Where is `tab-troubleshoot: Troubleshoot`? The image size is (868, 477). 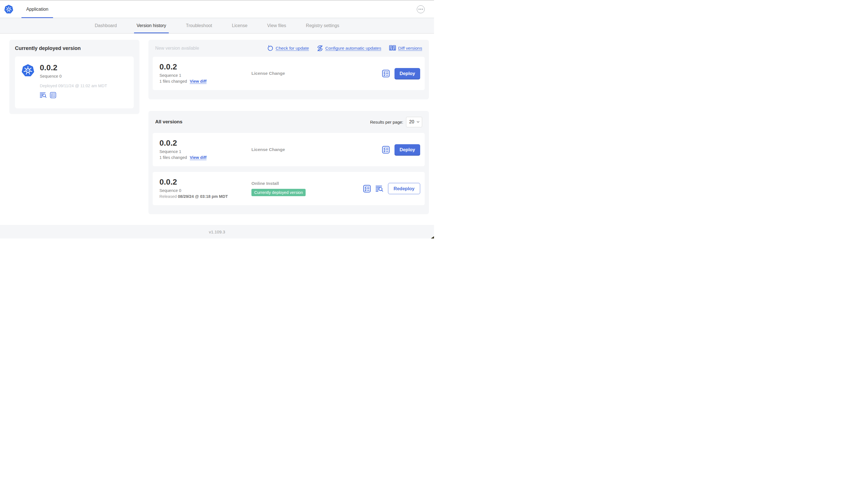 tab-troubleshoot: Troubleshoot is located at coordinates (199, 26).